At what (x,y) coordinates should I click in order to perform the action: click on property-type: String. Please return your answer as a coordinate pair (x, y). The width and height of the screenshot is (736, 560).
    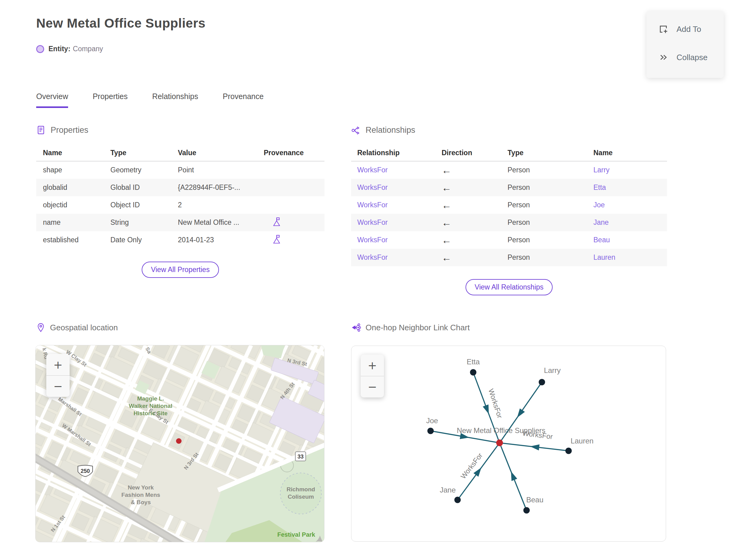
    Looking at the image, I should click on (144, 223).